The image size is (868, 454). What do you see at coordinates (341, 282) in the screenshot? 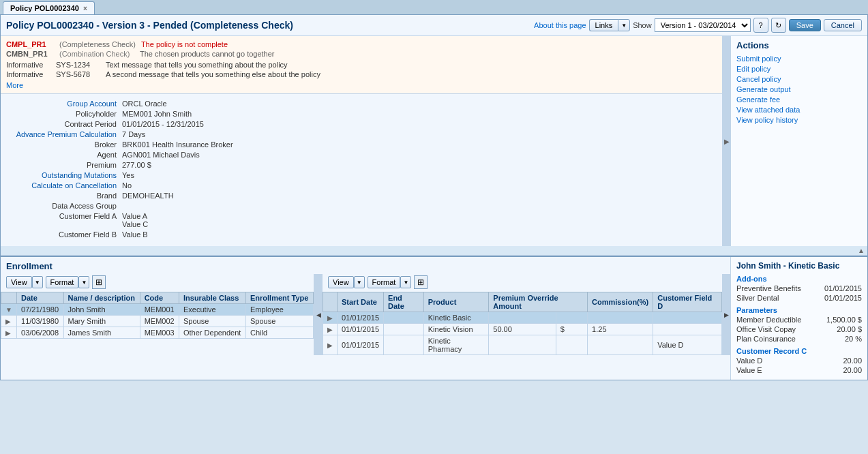
I see `view-btn-2-main: View` at bounding box center [341, 282].